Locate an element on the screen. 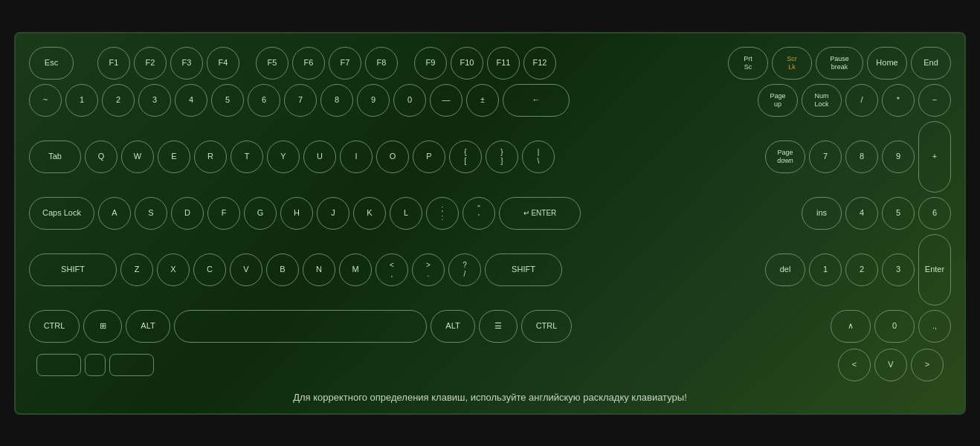 This screenshot has height=446, width=980. key-caret: ∧ is located at coordinates (851, 326).